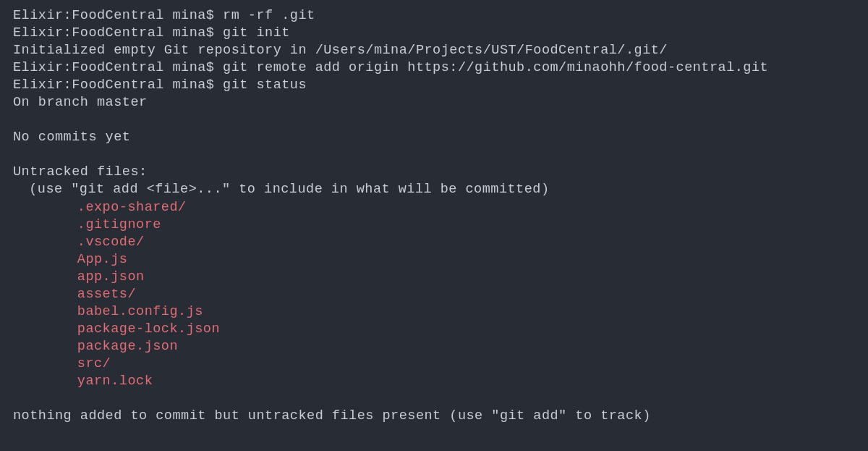  I want to click on untracked-file: src/, so click(434, 364).